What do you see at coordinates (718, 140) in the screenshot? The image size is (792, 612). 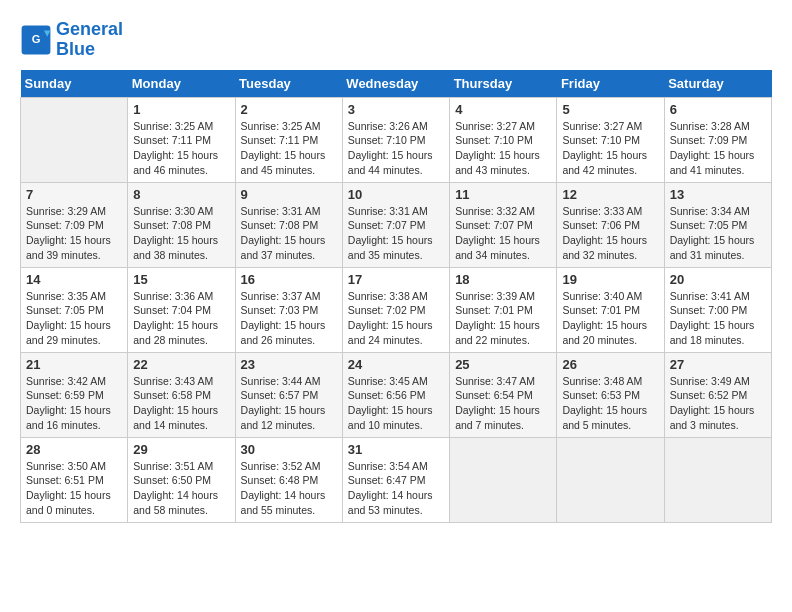 I see `calendar-cell: 6Sunrise: 3:28 AM Sunset: 7:09 PM Daylig…` at bounding box center [718, 140].